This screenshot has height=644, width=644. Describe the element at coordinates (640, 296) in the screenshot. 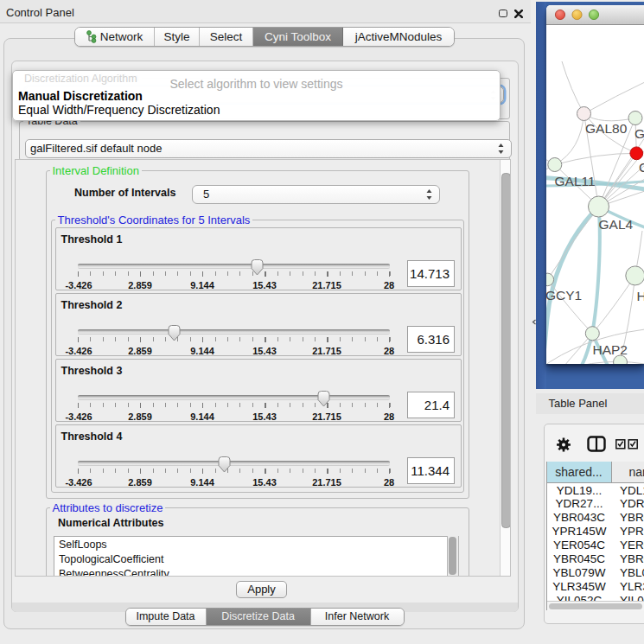

I see `svg-text: H` at that location.